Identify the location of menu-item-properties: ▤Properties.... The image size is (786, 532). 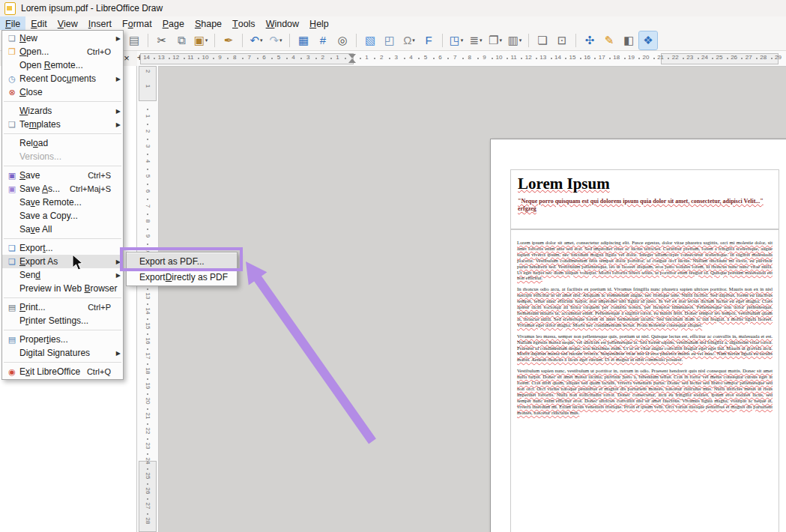
(63, 339).